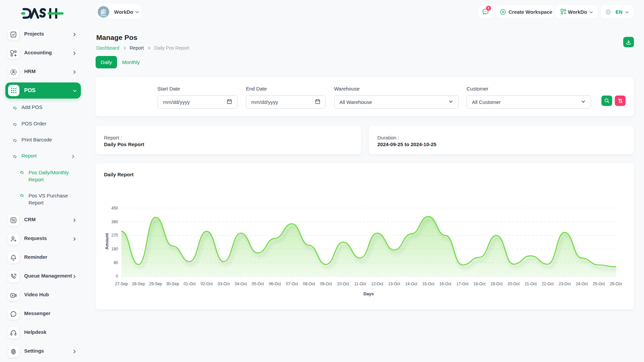 The image size is (644, 362). I want to click on svg-text: 450, so click(115, 208).